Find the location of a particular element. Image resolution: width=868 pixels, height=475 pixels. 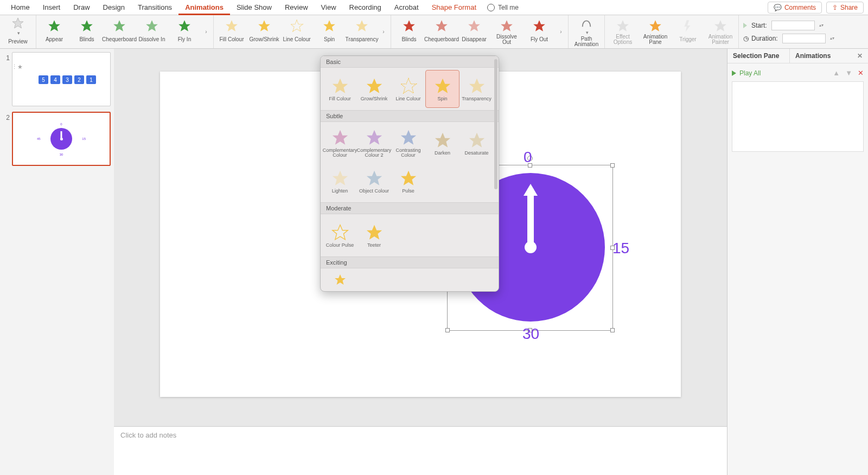

gallery-item-compcolour: Complementary Colour is located at coordinates (340, 143).